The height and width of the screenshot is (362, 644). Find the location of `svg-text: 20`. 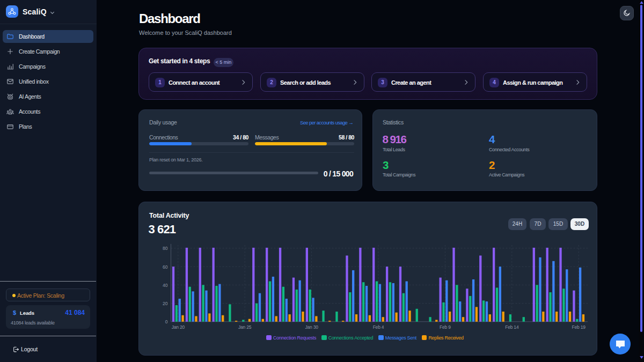

svg-text: 20 is located at coordinates (165, 304).